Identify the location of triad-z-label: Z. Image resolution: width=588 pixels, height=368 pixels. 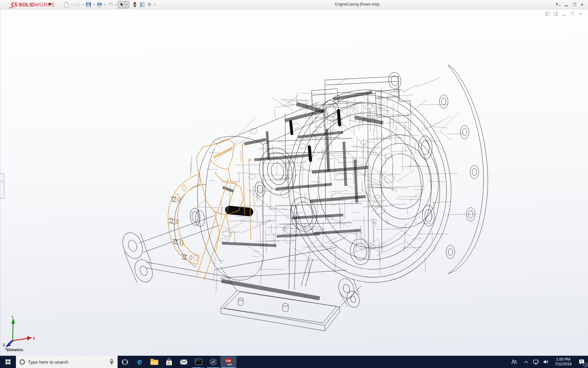
(4, 345).